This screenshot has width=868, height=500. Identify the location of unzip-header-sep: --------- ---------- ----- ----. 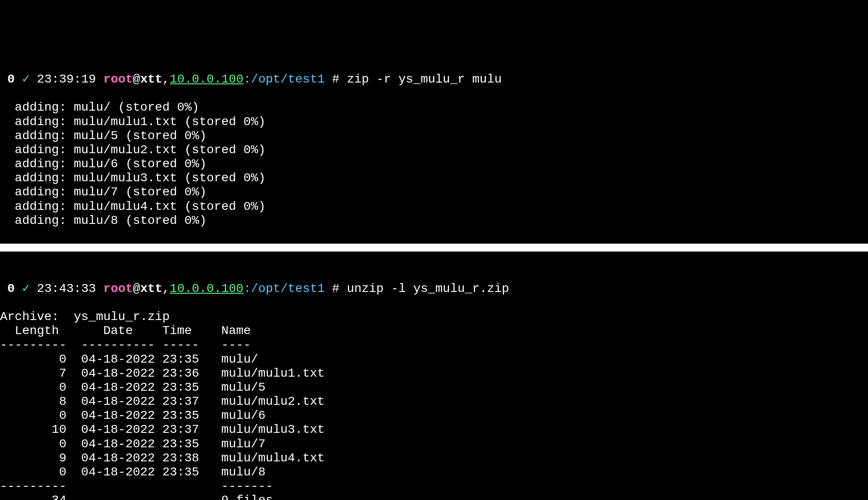
(126, 345).